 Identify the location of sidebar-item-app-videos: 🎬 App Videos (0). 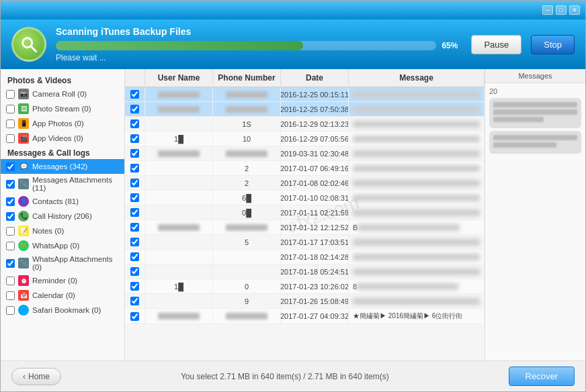
(62, 138).